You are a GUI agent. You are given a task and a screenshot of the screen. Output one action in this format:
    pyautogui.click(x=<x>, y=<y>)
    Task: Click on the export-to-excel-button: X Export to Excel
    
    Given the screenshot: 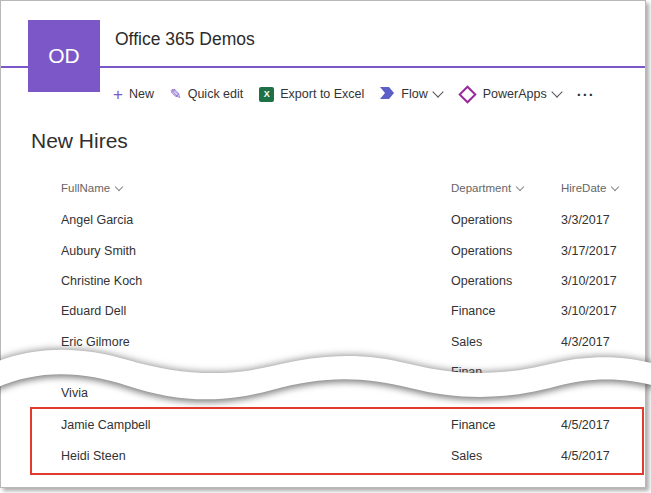 What is the action you would take?
    pyautogui.click(x=312, y=94)
    